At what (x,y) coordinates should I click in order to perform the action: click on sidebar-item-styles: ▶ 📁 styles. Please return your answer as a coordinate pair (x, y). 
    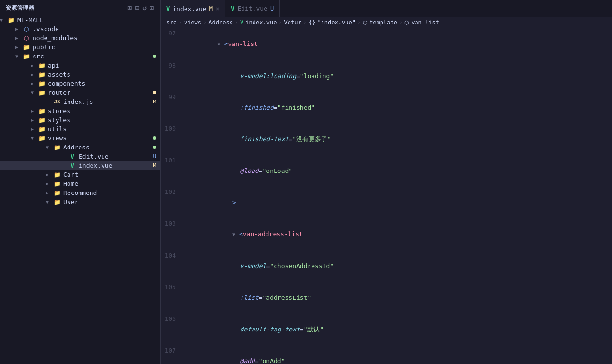
    Looking at the image, I should click on (80, 120).